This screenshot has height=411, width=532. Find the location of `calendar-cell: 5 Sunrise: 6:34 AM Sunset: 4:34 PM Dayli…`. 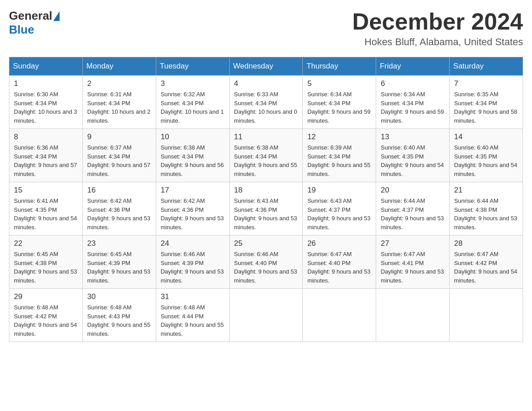

calendar-cell: 5 Sunrise: 6:34 AM Sunset: 4:34 PM Dayli… is located at coordinates (339, 102).